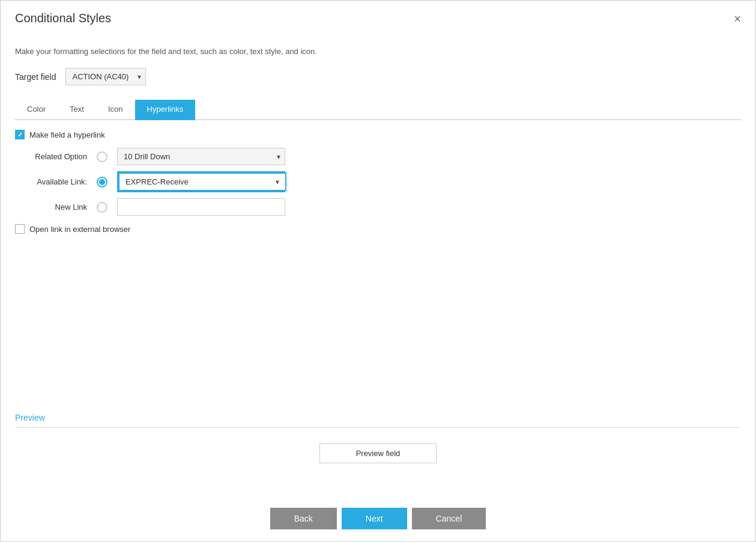 This screenshot has width=756, height=542. Describe the element at coordinates (378, 519) in the screenshot. I see `dialog-footer: Back Next Cancel` at that location.